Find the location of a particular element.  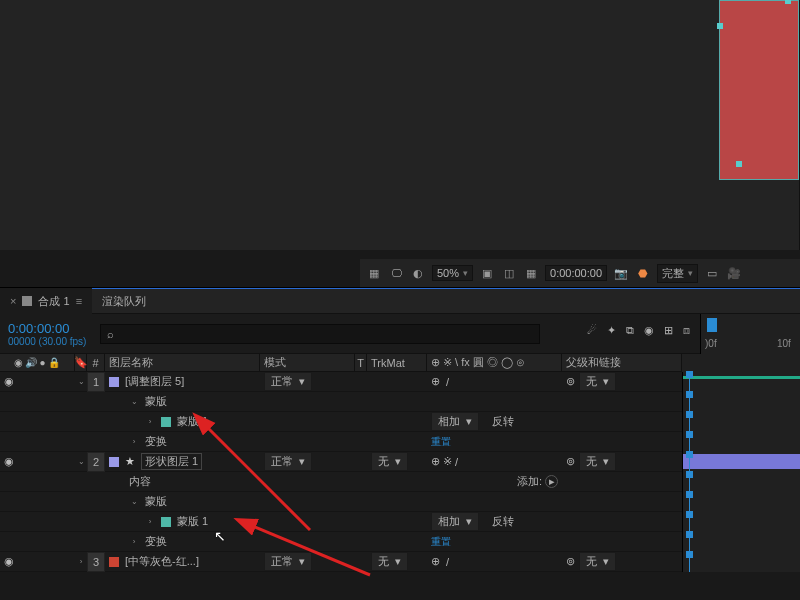

layer-index: 2 is located at coordinates (96, 462).